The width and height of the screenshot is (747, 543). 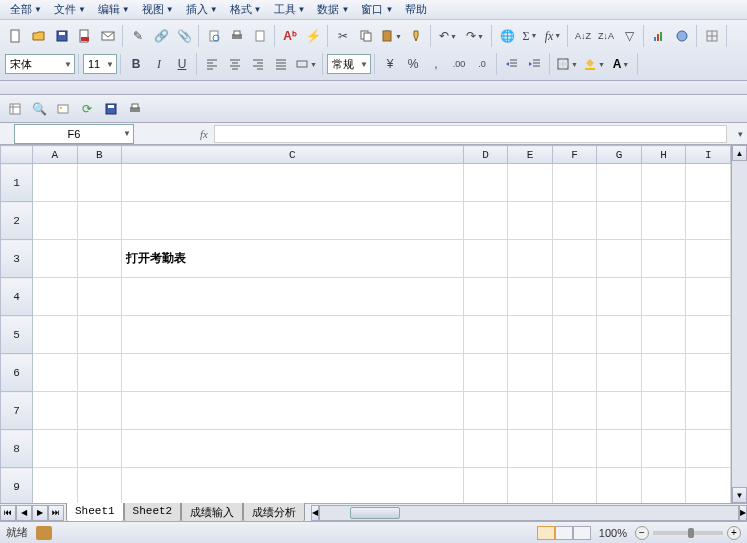 I want to click on borders-icon: ▼, so click(x=567, y=64).